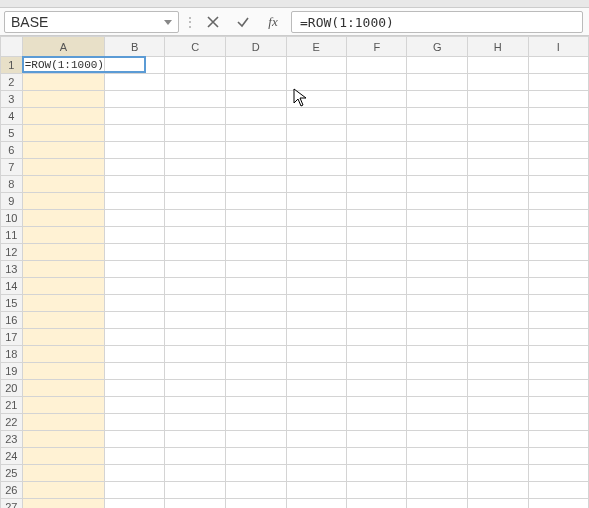 The width and height of the screenshot is (589, 508). Describe the element at coordinates (12, 372) in the screenshot. I see `row-header: 19` at that location.